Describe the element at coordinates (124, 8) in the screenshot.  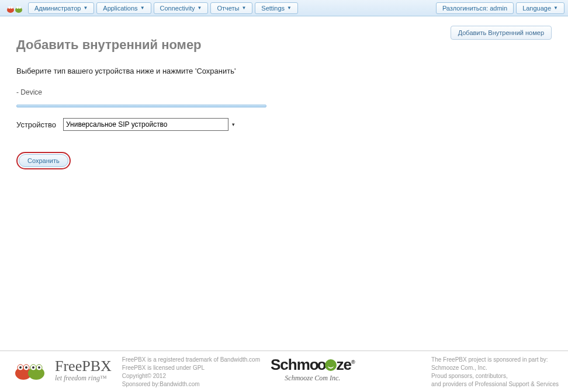
I see `menu-applications: Applications ▼` at that location.